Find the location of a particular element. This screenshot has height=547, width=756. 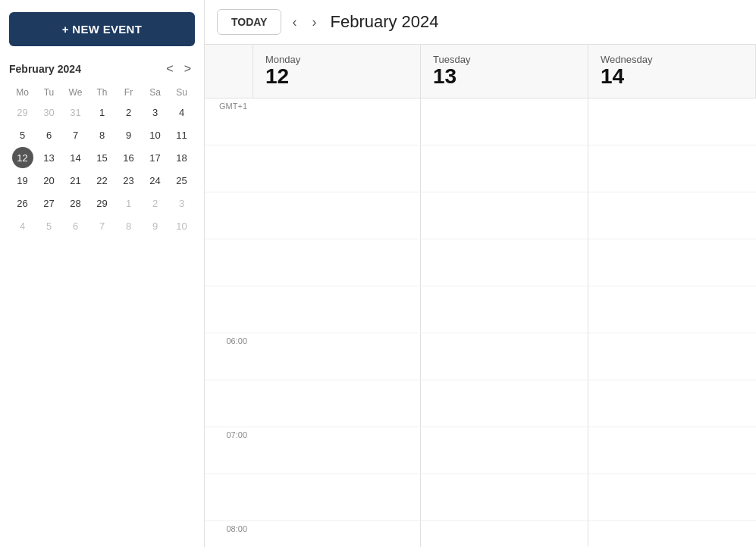

mini-cal-day: 23 is located at coordinates (129, 180).